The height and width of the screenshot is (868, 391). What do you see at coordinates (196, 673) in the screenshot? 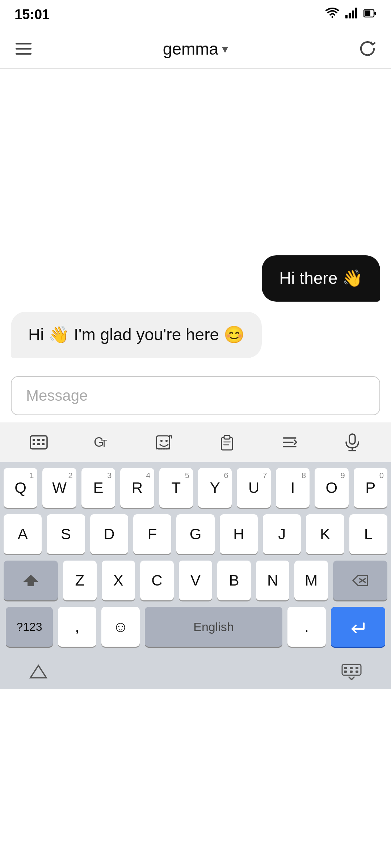
I see `bottom-nav` at bounding box center [196, 673].